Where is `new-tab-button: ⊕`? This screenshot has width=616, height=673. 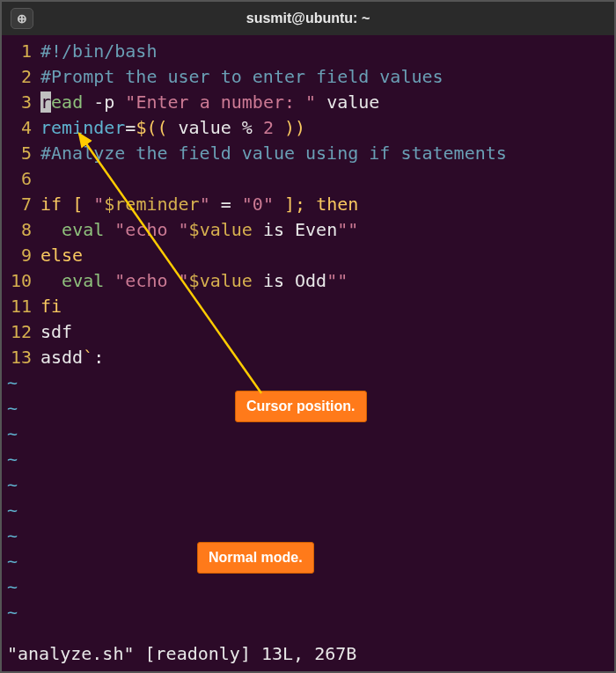 new-tab-button: ⊕ is located at coordinates (22, 18).